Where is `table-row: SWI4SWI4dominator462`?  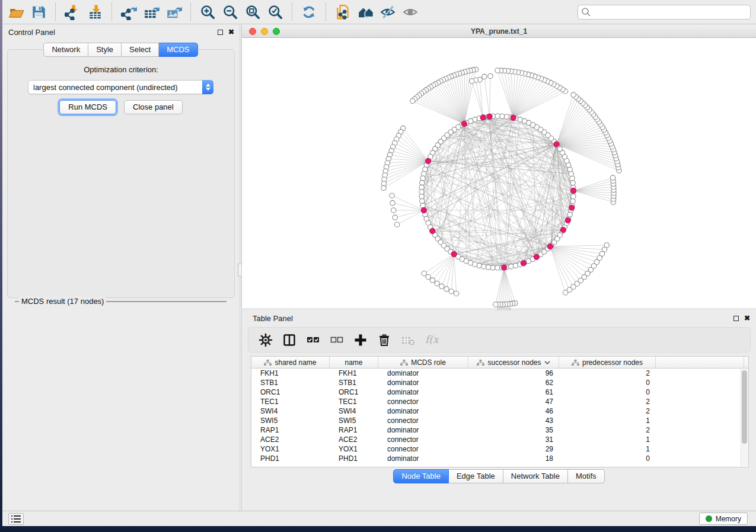 table-row: SWI4SWI4dominator462 is located at coordinates (500, 411).